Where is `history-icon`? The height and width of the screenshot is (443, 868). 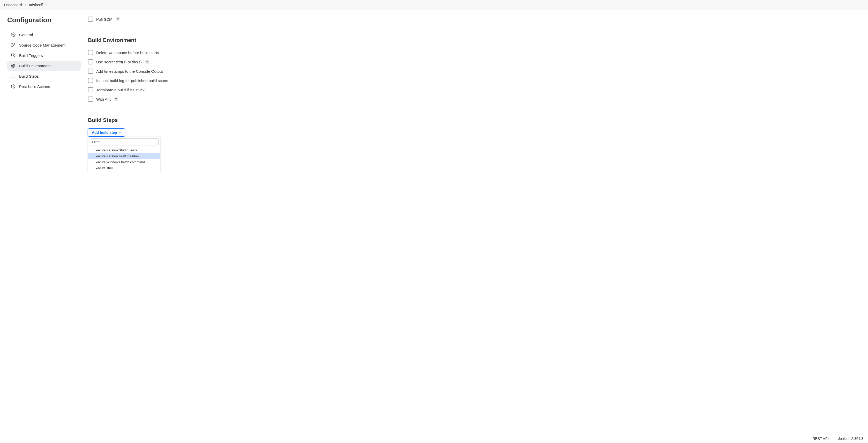 history-icon is located at coordinates (13, 55).